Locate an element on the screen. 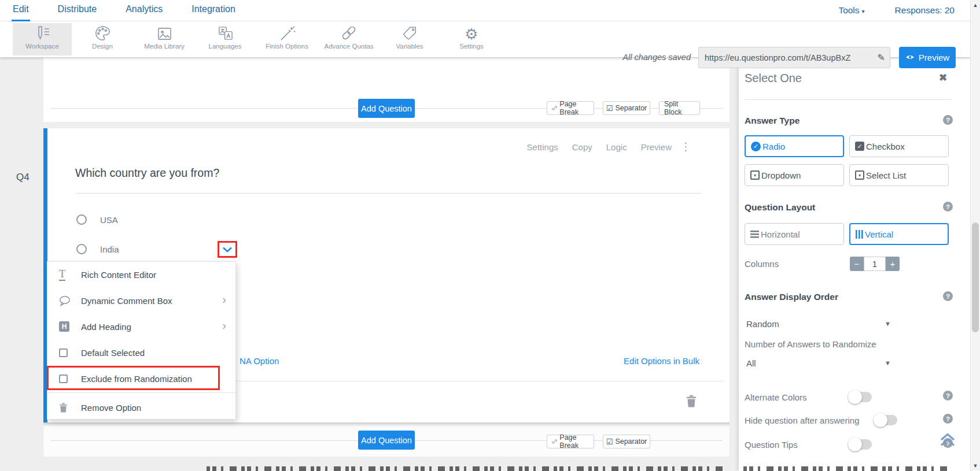  edit-options-in-bulk-link: Edit Options in Bulk is located at coordinates (662, 361).